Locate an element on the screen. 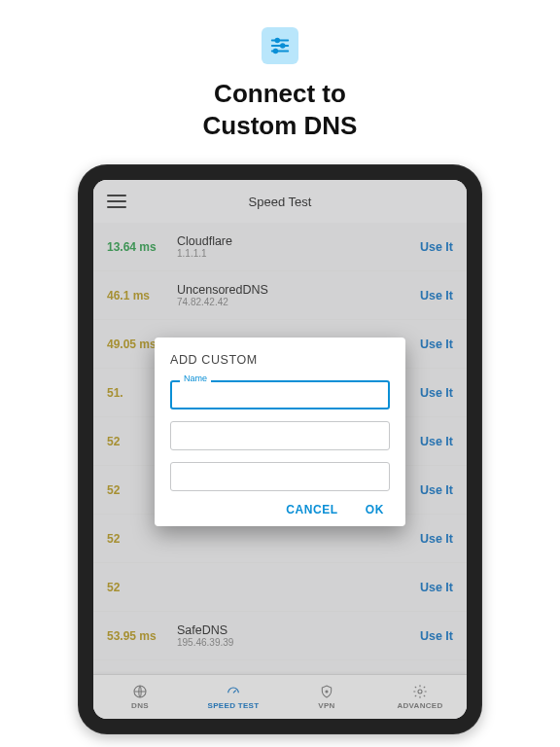 The width and height of the screenshot is (560, 747). latency-value: 53.95 ms is located at coordinates (142, 636).